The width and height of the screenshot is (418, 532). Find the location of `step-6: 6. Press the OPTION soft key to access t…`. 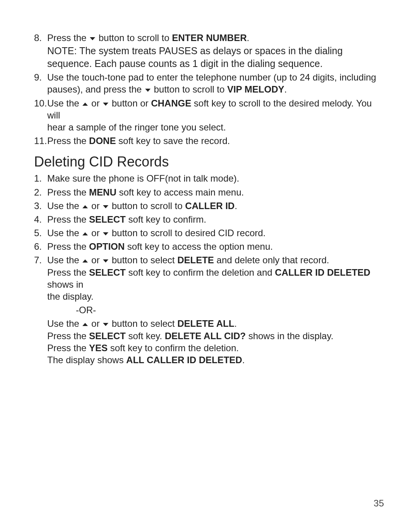

step-6: 6. Press the OPTION soft key to access t… is located at coordinates (209, 246).